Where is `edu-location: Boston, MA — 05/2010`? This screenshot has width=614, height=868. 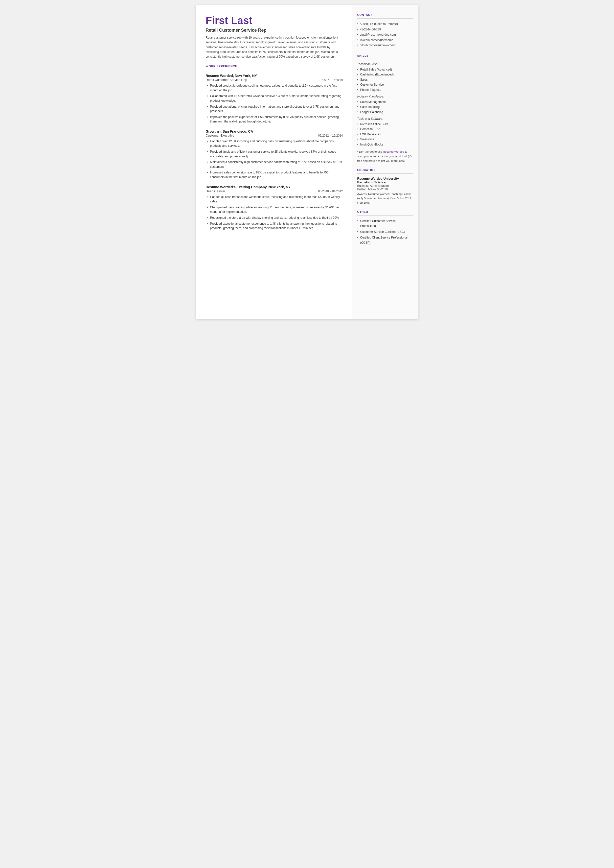
edu-location: Boston, MA — 05/2010 is located at coordinates (385, 189).